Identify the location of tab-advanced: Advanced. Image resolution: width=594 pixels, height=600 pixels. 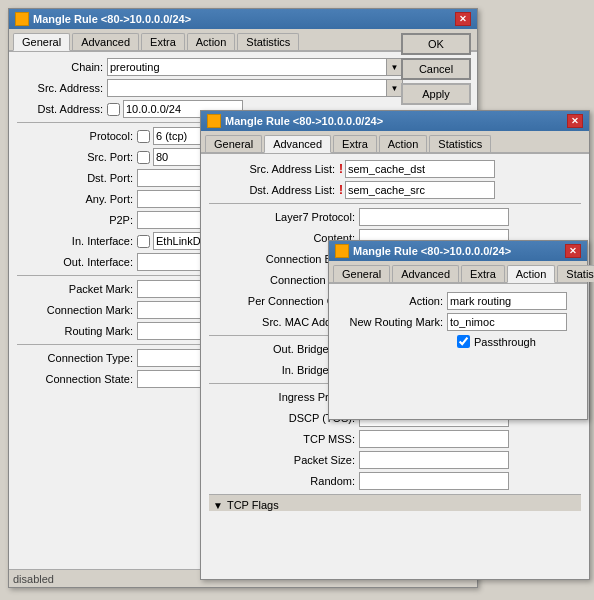
(106, 42).